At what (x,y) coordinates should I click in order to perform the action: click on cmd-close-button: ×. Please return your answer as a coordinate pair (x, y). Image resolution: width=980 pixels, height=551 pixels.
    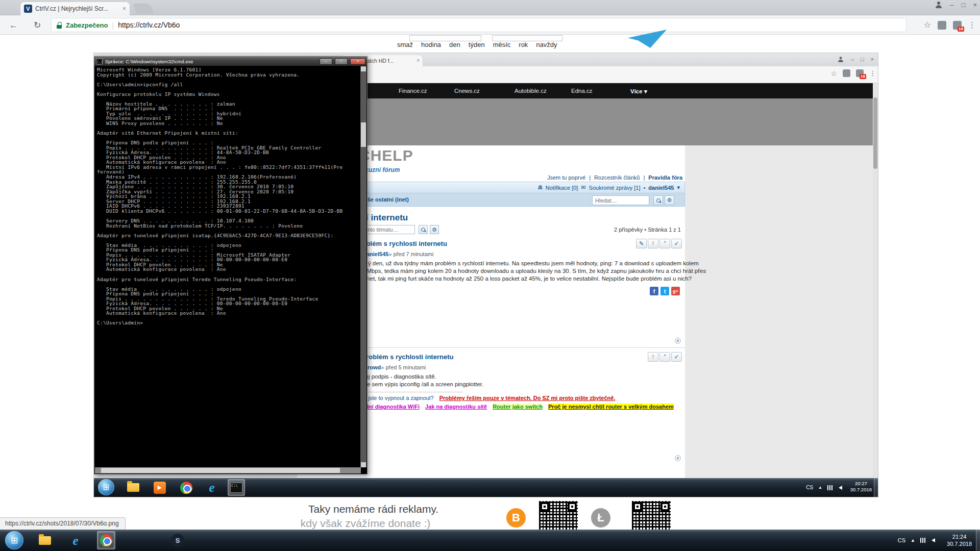
    Looking at the image, I should click on (358, 61).